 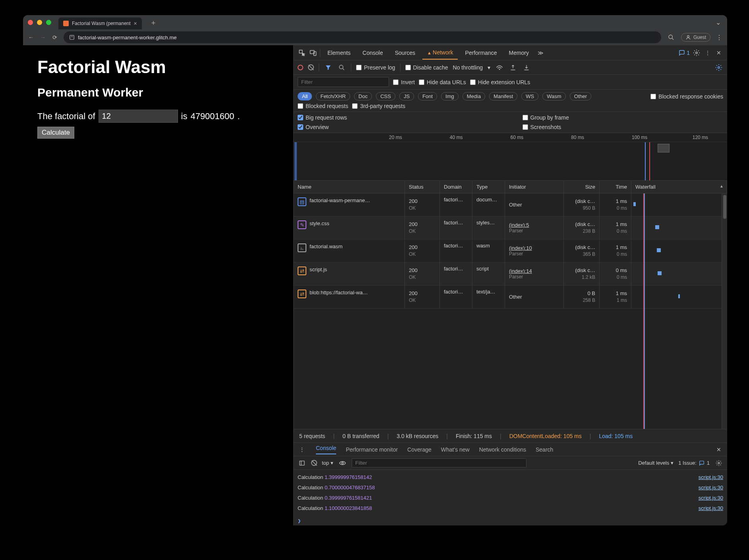 I want to click on table-row: ⇄script.js200OKfactori…script(index):14P…, so click(x=510, y=274).